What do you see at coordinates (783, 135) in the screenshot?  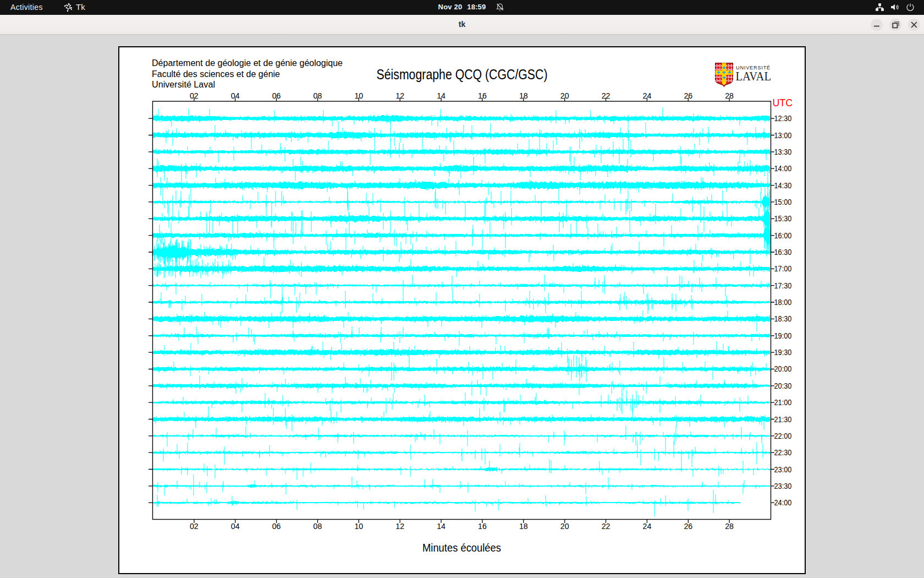 I see `svg-text: 13:00` at bounding box center [783, 135].